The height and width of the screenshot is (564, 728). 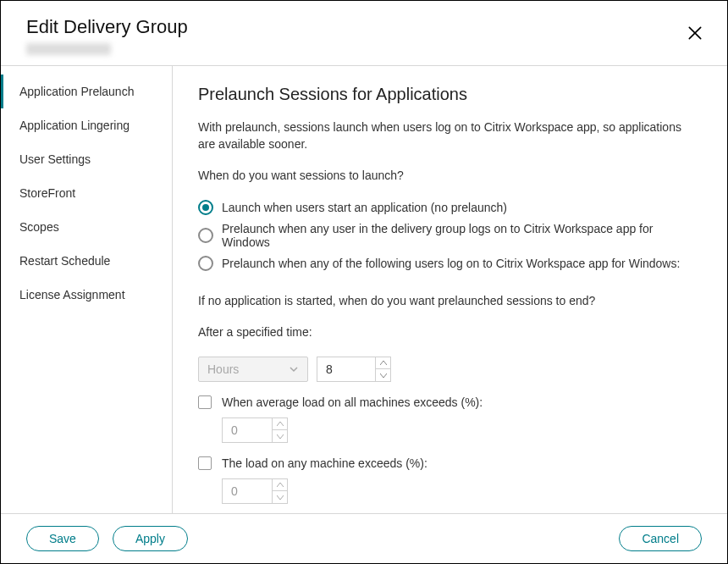 I want to click on radio-label: Prelaunch when any user in the delivery …, so click(x=462, y=235).